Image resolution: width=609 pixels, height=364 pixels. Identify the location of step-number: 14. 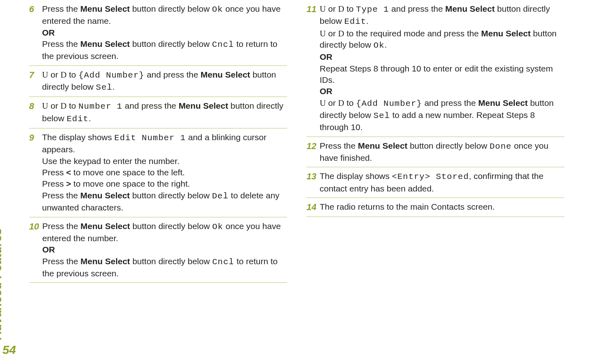
(311, 207).